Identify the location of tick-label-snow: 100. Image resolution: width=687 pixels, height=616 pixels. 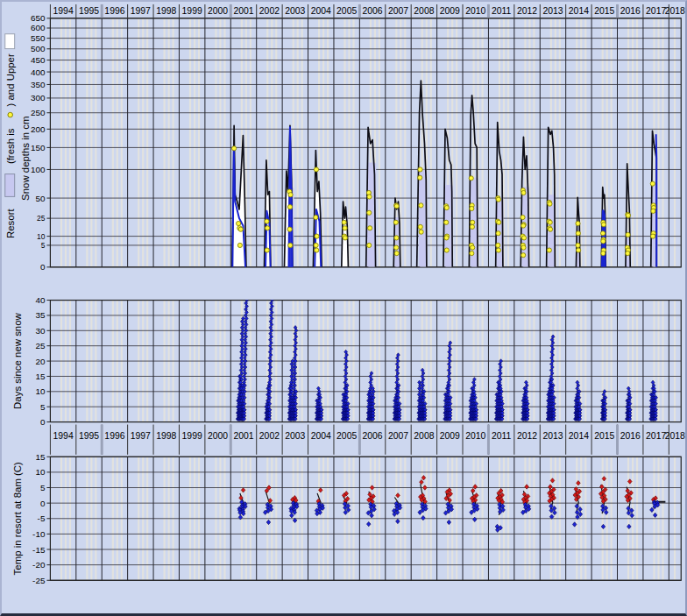
(39, 170).